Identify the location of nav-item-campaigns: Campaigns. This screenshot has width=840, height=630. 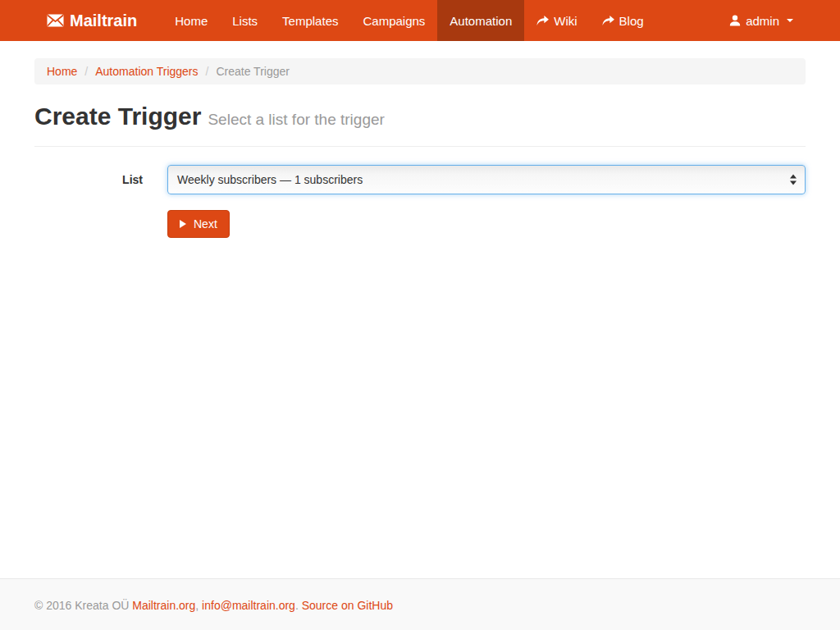
(394, 21).